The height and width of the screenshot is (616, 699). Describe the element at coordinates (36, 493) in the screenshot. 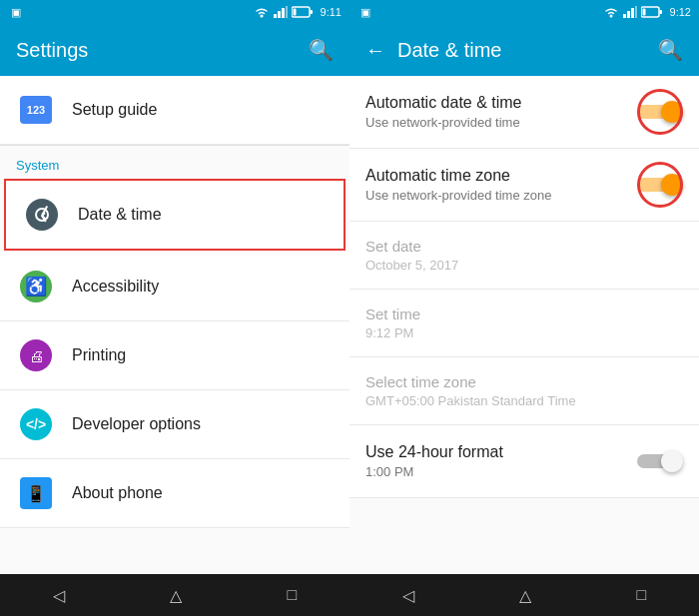

I see `about-phone-icon: 📱` at that location.